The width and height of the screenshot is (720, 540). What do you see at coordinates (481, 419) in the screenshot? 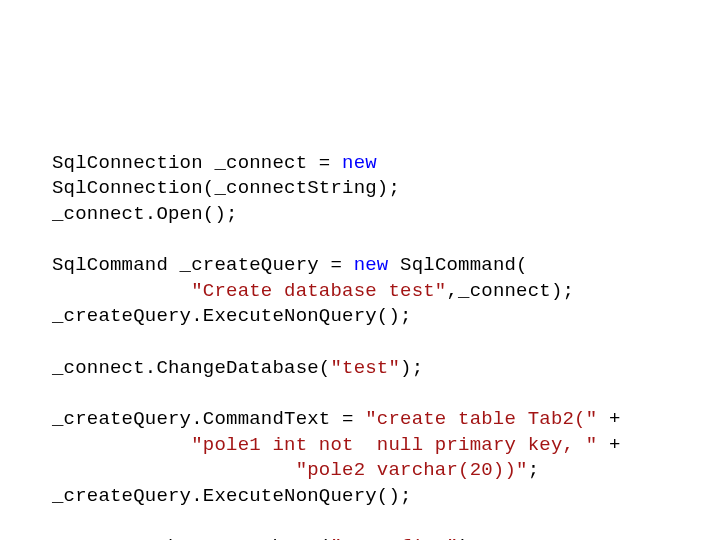
I see `string-literal: "create table Tab2("` at bounding box center [481, 419].